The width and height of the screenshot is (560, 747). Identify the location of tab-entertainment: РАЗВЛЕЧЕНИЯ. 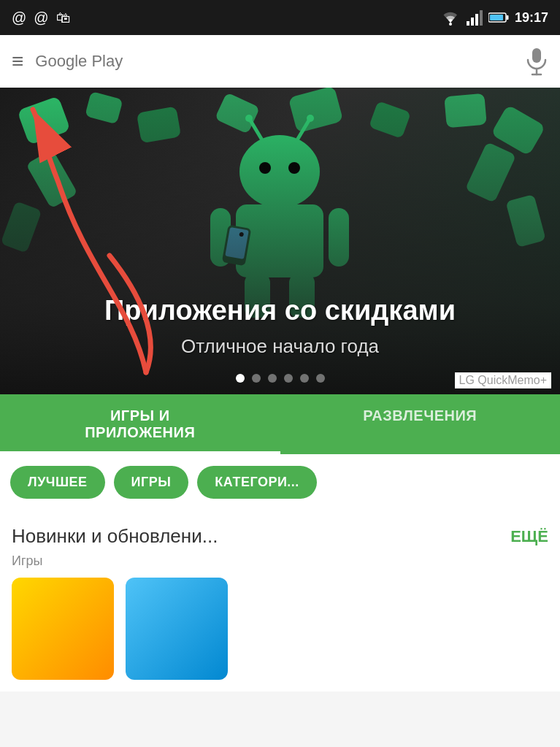
(421, 424).